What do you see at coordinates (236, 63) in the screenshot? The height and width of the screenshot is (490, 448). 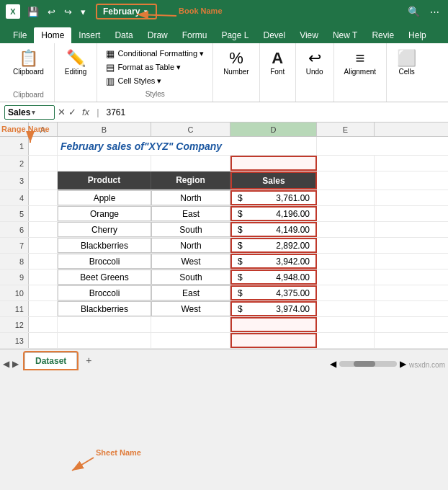 I see `number-button: % Number` at bounding box center [236, 63].